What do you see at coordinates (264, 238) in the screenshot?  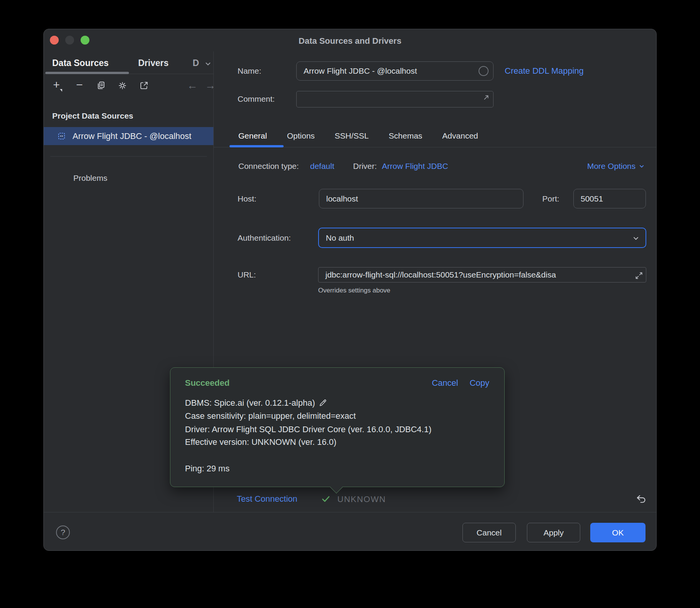 I see `authentication-label: Authentication:` at bounding box center [264, 238].